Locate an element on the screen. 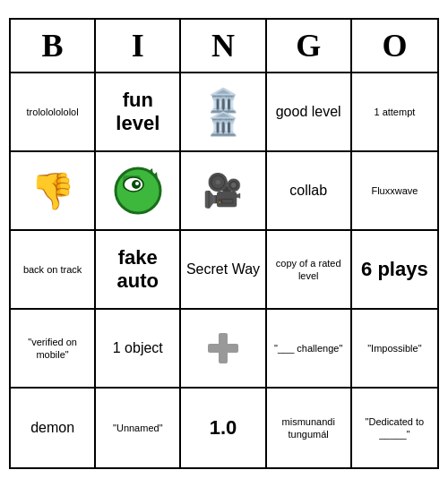 The height and width of the screenshot is (487, 448). cell-r4c3 is located at coordinates (224, 349).